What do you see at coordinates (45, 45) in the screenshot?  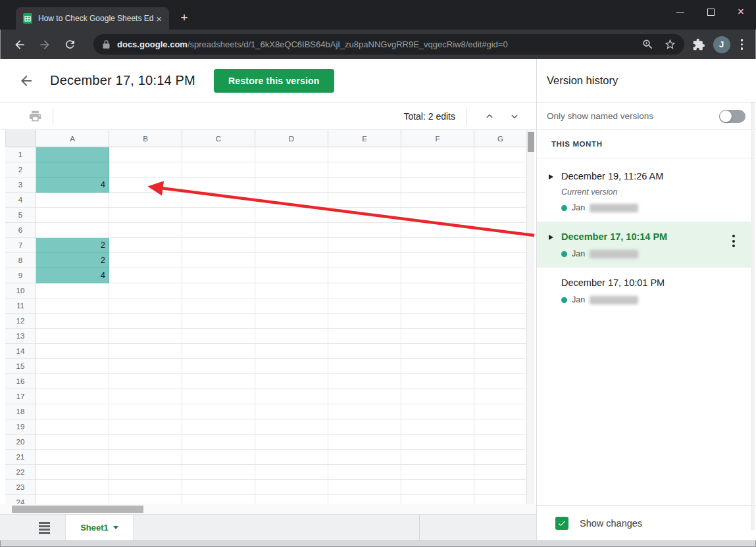 I see `forward-nav-button` at bounding box center [45, 45].